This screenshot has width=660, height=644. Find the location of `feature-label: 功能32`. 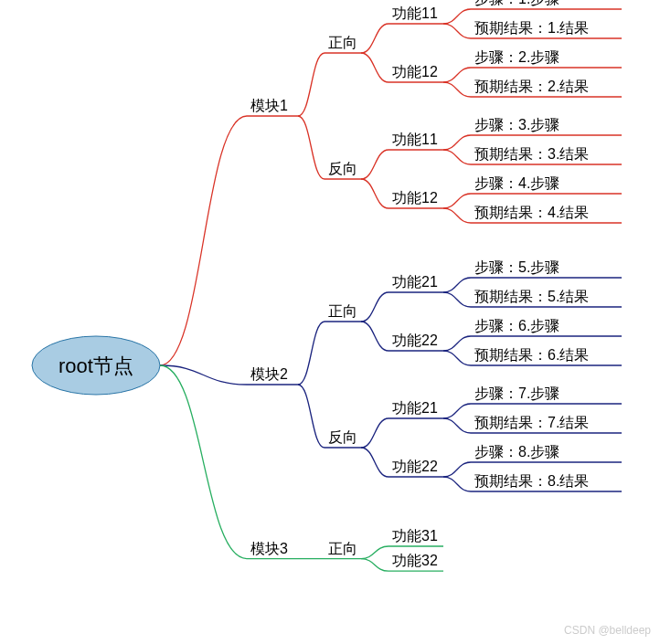

feature-label: 功能32 is located at coordinates (415, 561).